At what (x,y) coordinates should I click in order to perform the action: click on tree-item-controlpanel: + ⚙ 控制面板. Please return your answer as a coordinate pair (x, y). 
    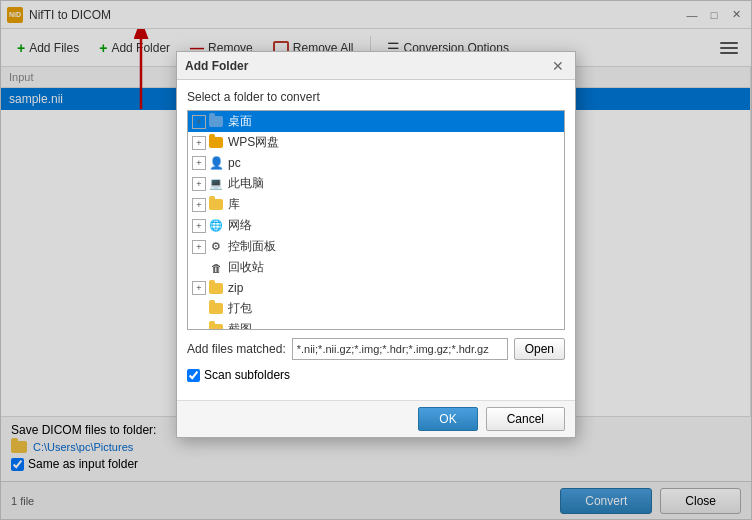
    Looking at the image, I should click on (376, 246).